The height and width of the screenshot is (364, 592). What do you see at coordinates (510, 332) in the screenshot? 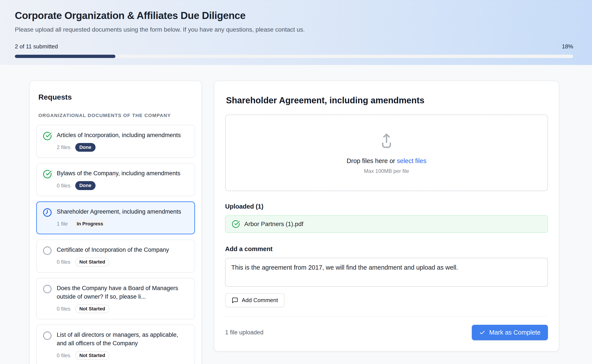
I see `mark-complete-button: Mark as Complete` at bounding box center [510, 332].